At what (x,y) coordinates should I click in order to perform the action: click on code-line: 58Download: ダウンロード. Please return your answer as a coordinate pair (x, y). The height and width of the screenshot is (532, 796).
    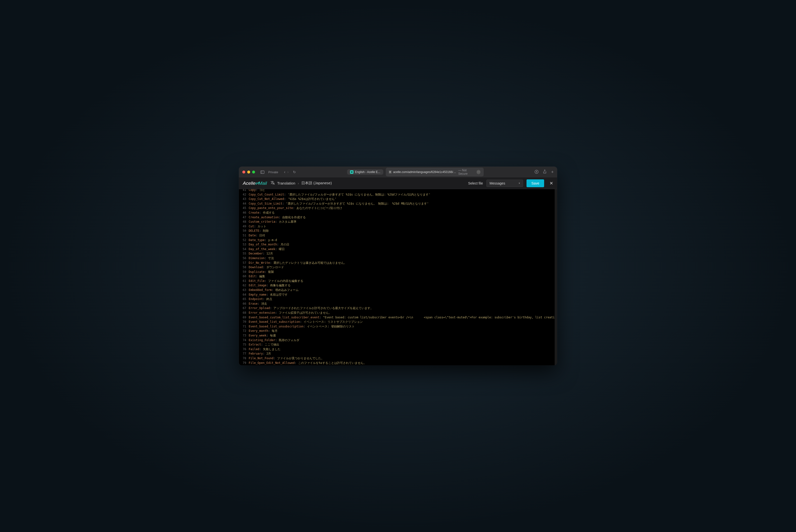
    Looking at the image, I should click on (398, 267).